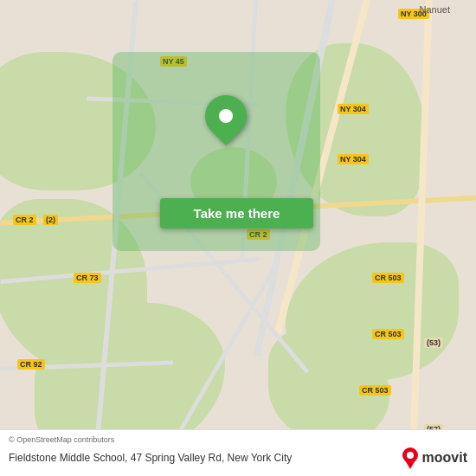 The width and height of the screenshot is (476, 476). I want to click on road-label-cr503c: CR 503, so click(376, 390).